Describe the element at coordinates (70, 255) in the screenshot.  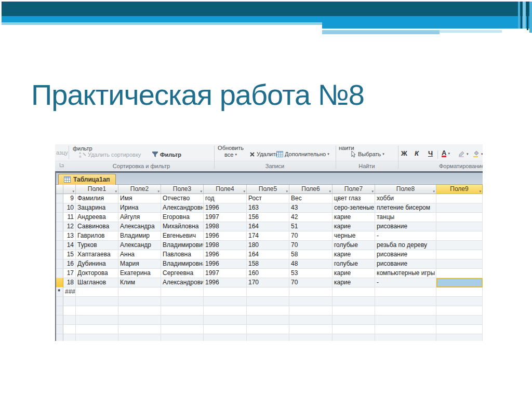
I see `record-id: 15` at that location.